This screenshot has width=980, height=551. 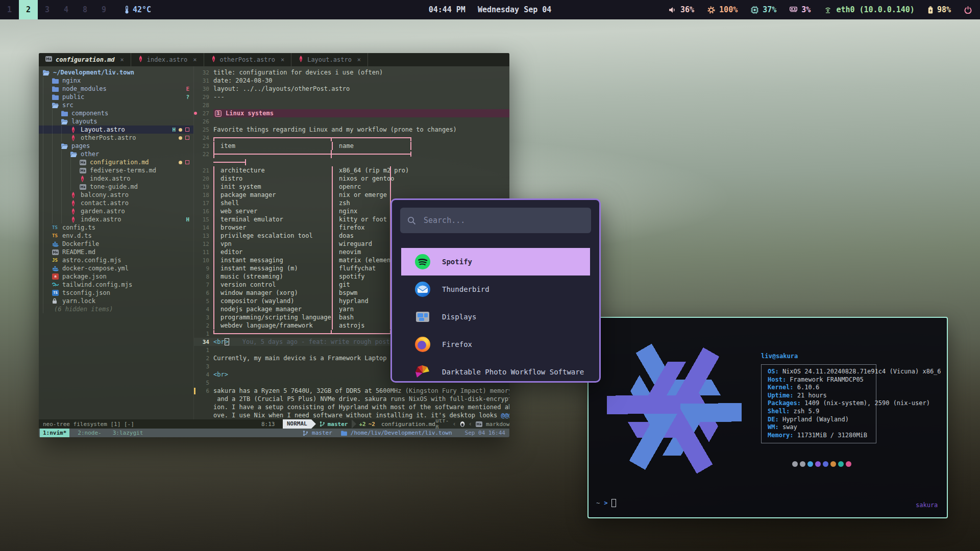 What do you see at coordinates (116, 293) in the screenshot?
I see `tree-item-tsconfig.json: TStsconfig.json` at bounding box center [116, 293].